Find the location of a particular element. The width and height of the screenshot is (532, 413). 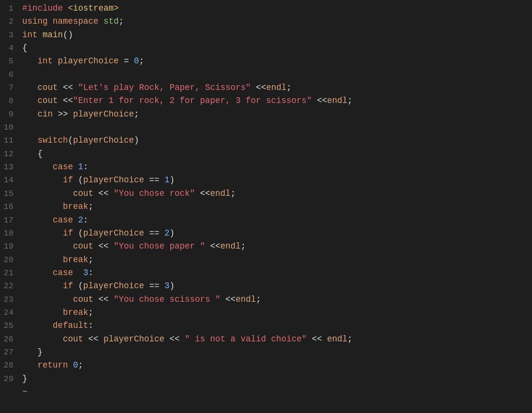

tilde-line: ~ is located at coordinates (266, 392).